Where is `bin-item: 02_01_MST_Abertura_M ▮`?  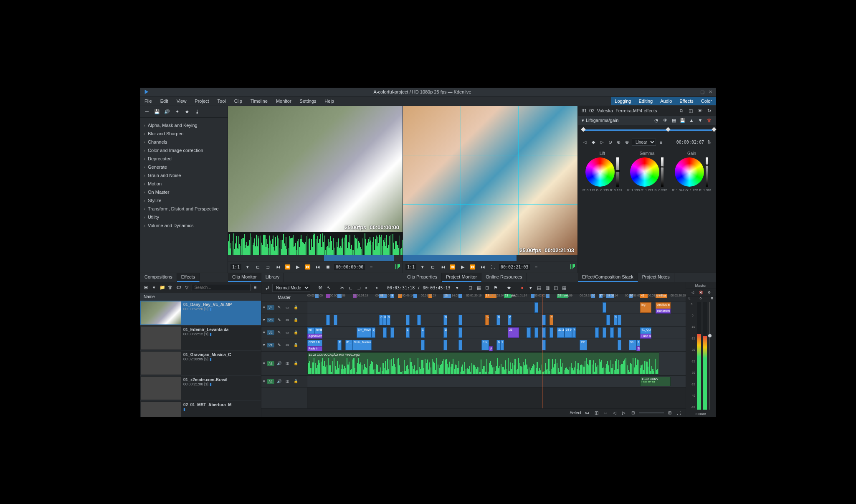
bin-item: 02_01_MST_Abertura_M ▮ is located at coordinates (200, 409).